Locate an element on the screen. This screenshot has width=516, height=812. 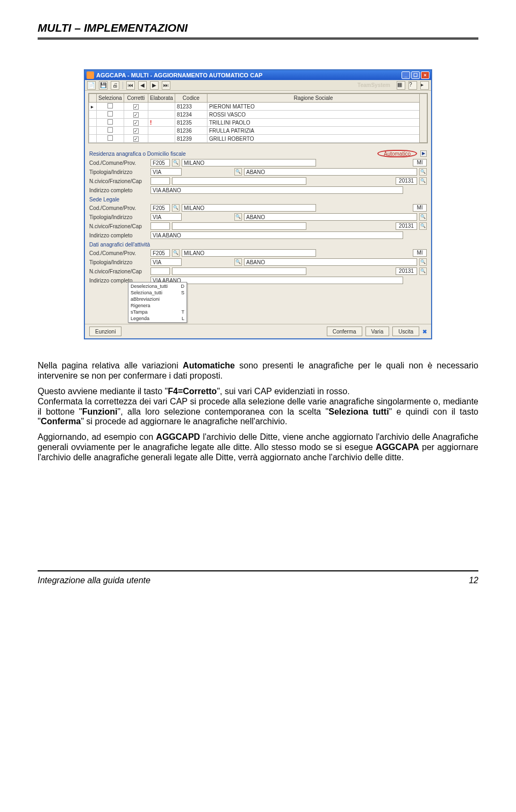
maximize-button: ☐ is located at coordinates (415, 75).